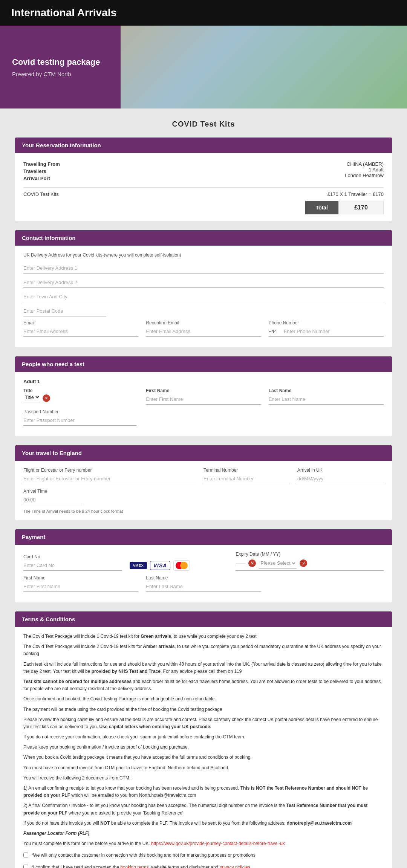 This screenshot has width=407, height=868. Describe the element at coordinates (204, 145) in the screenshot. I see `reservation-header: Your Reservation Information` at that location.